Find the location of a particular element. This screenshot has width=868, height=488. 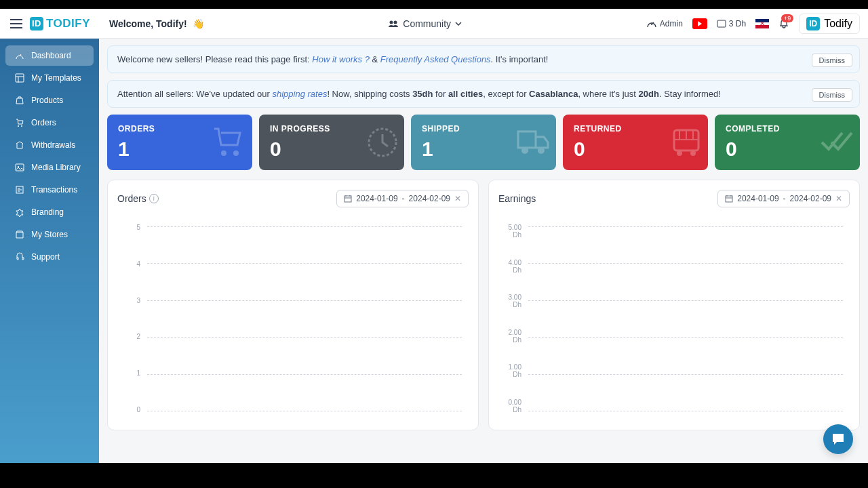

sidebar-item-label: My Stores is located at coordinates (50, 235).